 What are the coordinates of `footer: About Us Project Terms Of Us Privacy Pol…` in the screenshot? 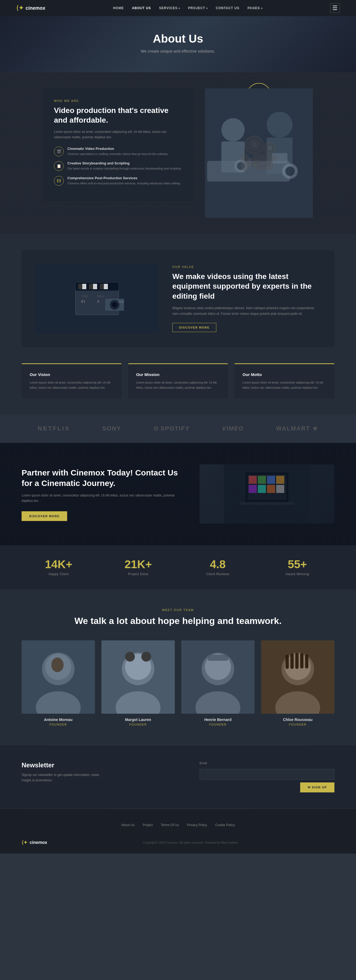 It's located at (178, 831).